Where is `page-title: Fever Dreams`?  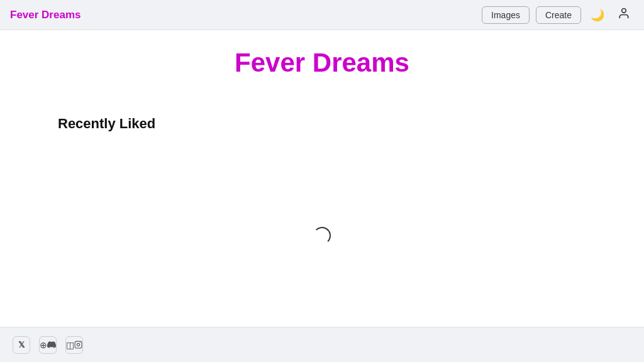 page-title: Fever Dreams is located at coordinates (322, 63).